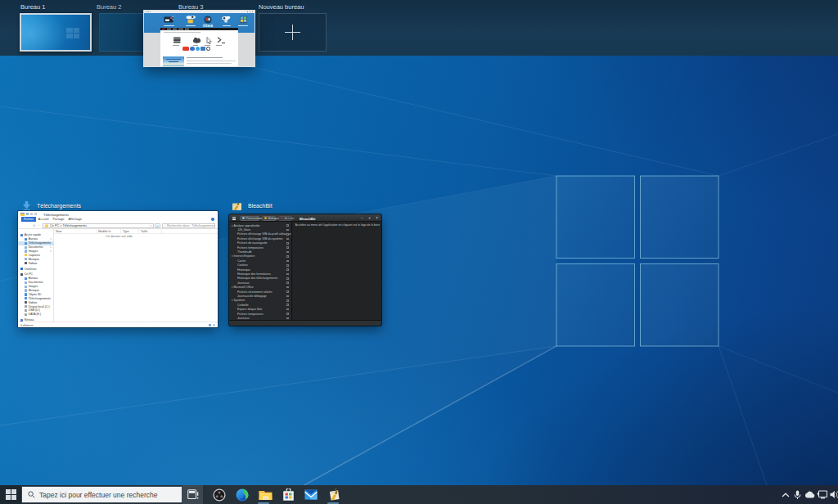 This screenshot has height=504, width=838. Describe the element at coordinates (151, 231) in the screenshot. I see `column-header: Taille` at that location.